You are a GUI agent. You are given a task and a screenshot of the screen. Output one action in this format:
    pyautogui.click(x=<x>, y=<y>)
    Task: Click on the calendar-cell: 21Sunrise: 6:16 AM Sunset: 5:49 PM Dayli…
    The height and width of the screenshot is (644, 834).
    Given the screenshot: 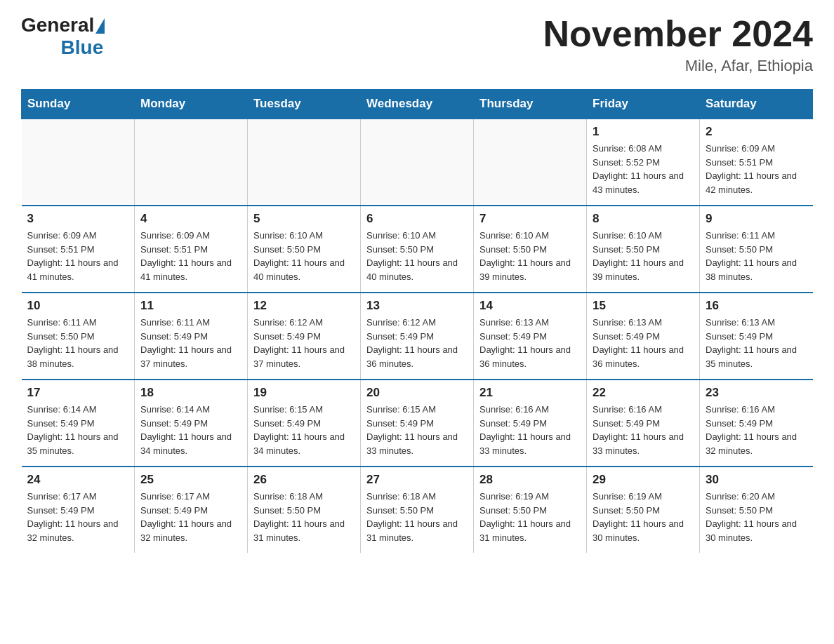 What is the action you would take?
    pyautogui.click(x=531, y=423)
    